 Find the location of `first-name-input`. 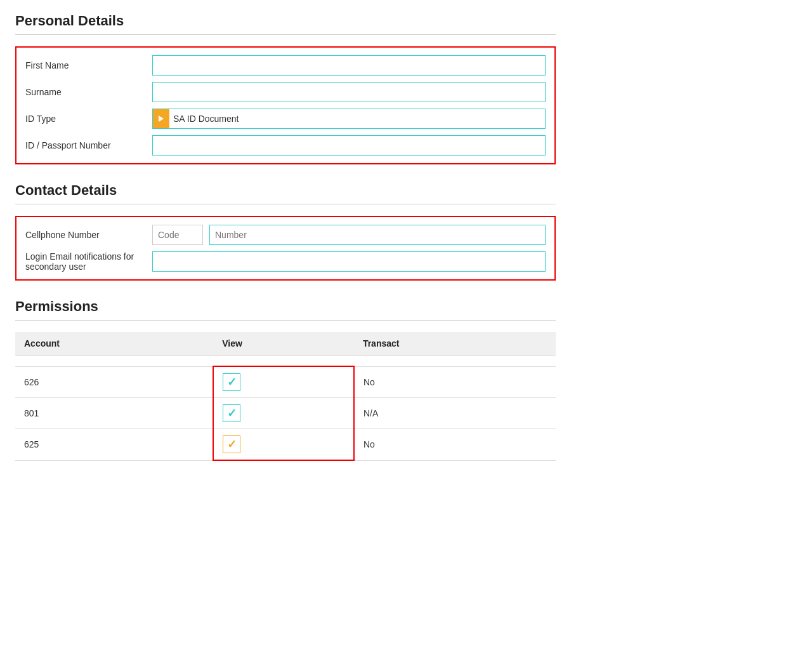

first-name-input is located at coordinates (349, 65).